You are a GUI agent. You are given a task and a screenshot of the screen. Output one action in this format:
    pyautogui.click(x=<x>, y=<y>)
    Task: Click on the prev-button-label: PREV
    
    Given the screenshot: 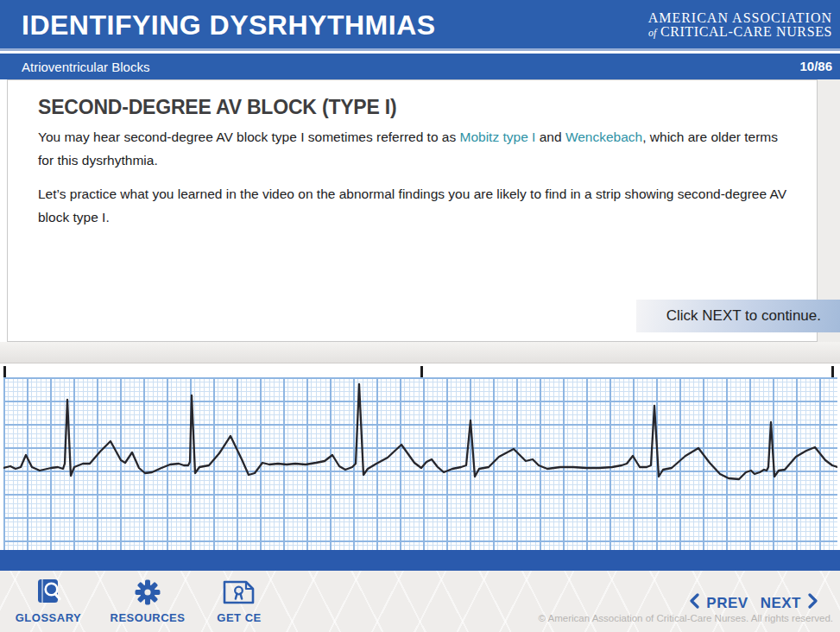 What is the action you would take?
    pyautogui.click(x=727, y=604)
    